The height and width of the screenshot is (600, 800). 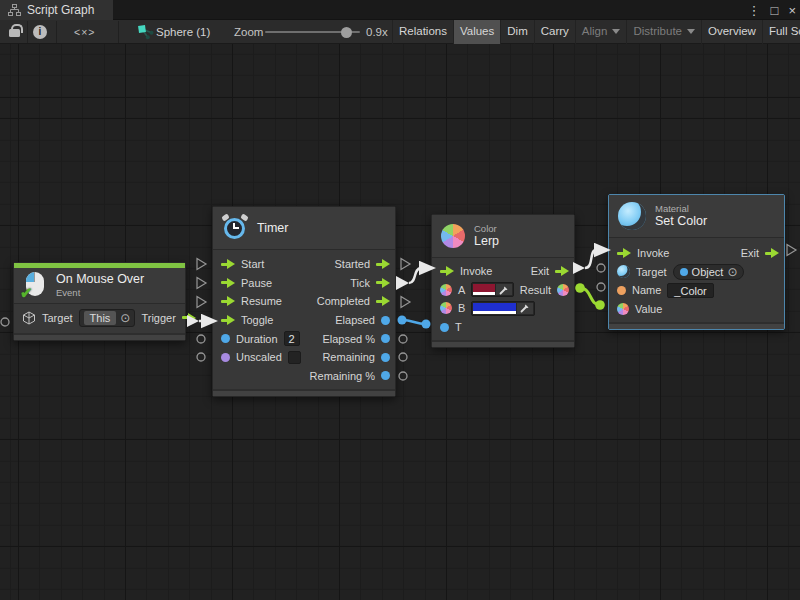 What do you see at coordinates (400, 10) in the screenshot?
I see `window-tab-bar: Script Graph ⋮ □ ×` at bounding box center [400, 10].